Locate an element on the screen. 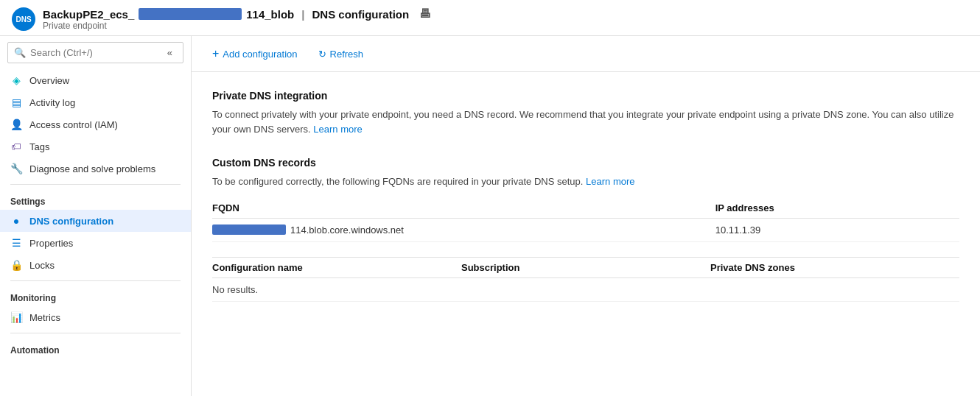 Image resolution: width=980 pixels, height=396 pixels. sidebar-item-access-control: 👤 Access control (IAM) is located at coordinates (96, 124).